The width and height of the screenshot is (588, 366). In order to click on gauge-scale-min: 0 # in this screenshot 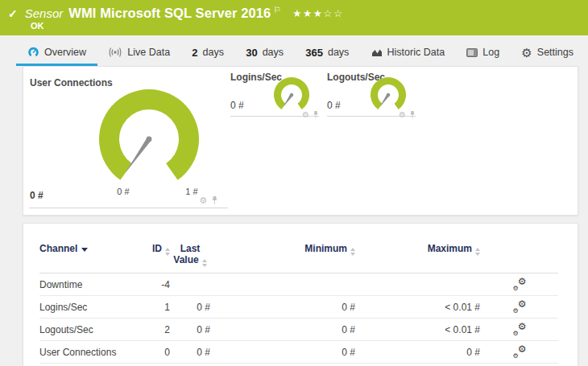, I will do `click(122, 191)`.